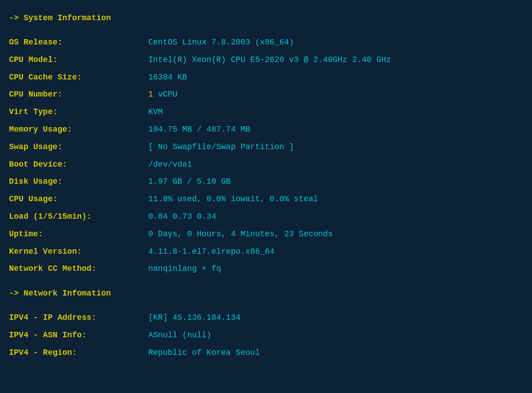 The image size is (532, 393). Describe the element at coordinates (266, 181) in the screenshot. I see `table-row: Disk Usage: 1.97 GB / 5.10 GB` at that location.